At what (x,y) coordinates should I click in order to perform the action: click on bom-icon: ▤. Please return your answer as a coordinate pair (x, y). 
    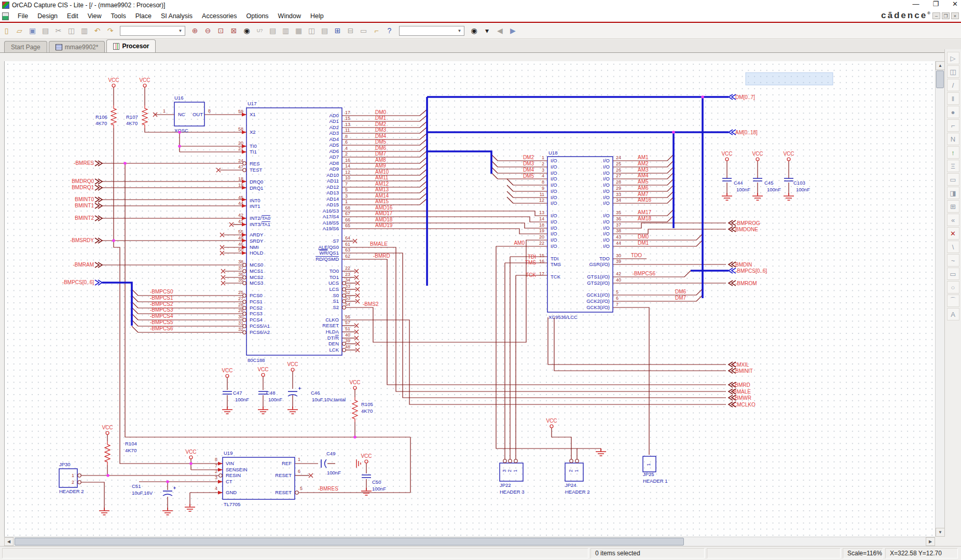
    Looking at the image, I should click on (325, 31).